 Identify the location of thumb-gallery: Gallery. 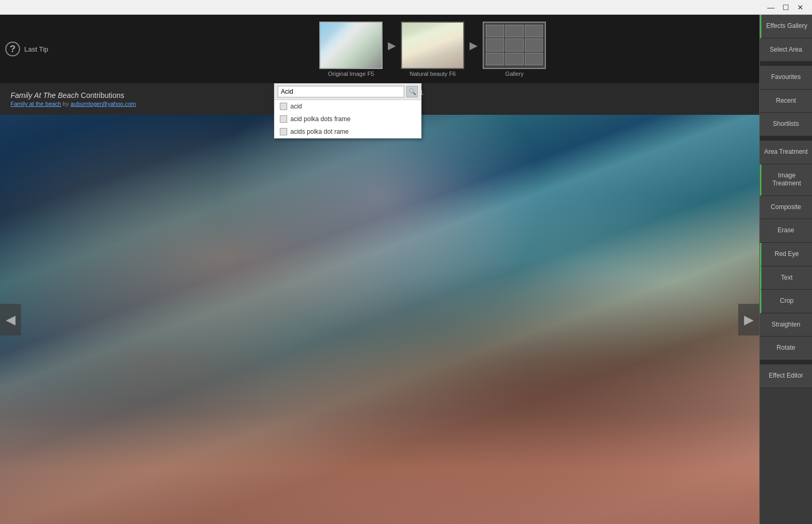
(514, 50).